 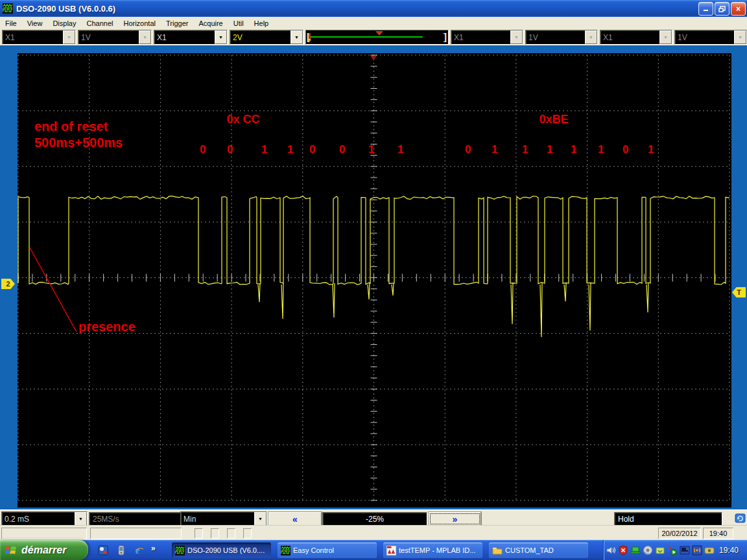 I want to click on svg-text: K, so click(x=687, y=549).